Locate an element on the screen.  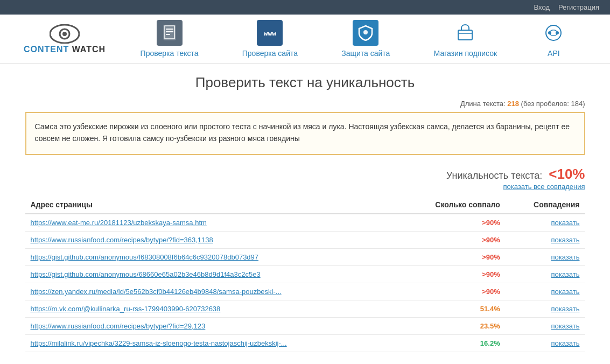
col-address: Адрес страницы is located at coordinates (212, 205).